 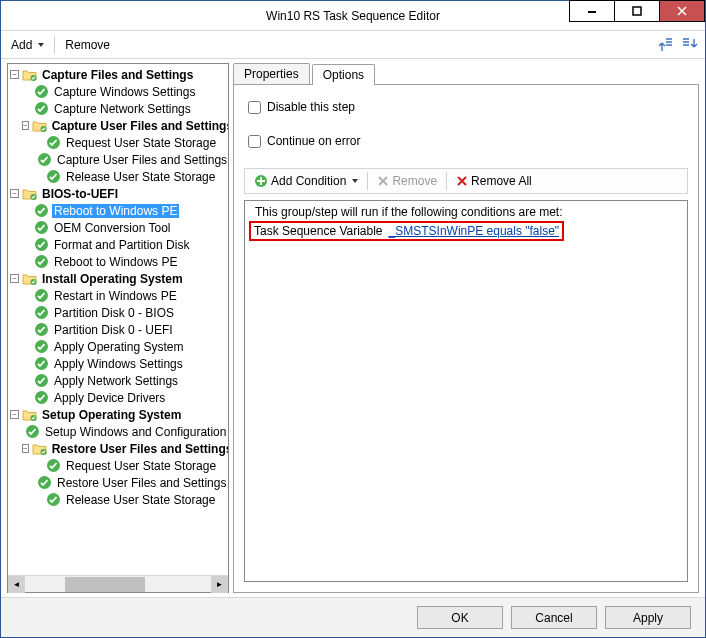 What do you see at coordinates (406, 231) in the screenshot?
I see `condition-row: Task Sequence Variable _SMSTSInWinPE equ…` at bounding box center [406, 231].